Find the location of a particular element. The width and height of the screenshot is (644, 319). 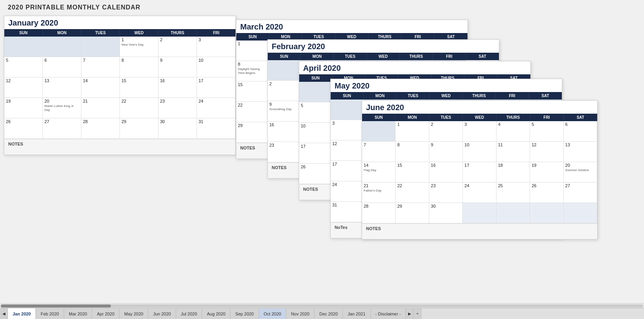

jan-title: January 2020 is located at coordinates (120, 23).